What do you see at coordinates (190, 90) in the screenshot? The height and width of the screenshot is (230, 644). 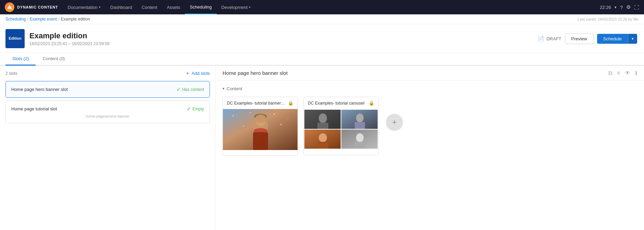 I see `slot-status-has-content: ✓ Has content` at bounding box center [190, 90].